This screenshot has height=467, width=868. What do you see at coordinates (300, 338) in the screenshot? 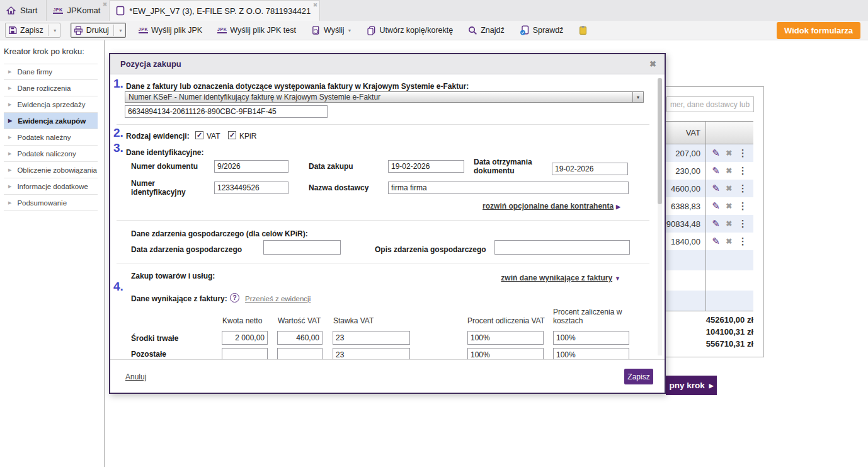
I see `fixed-assets-vat-input` at bounding box center [300, 338].